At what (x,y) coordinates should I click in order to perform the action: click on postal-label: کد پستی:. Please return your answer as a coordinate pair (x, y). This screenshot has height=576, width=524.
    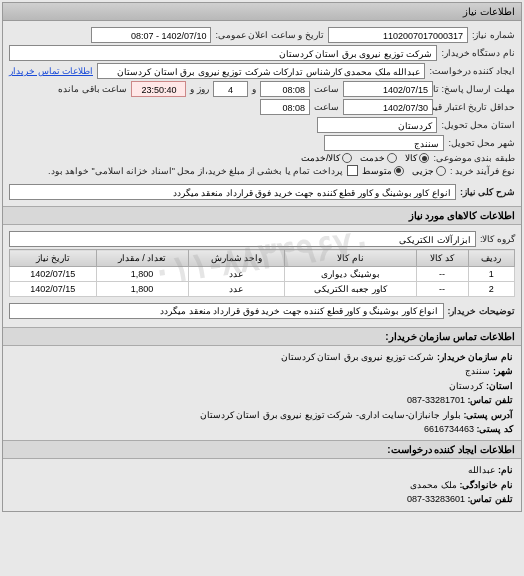
    Looking at the image, I should click on (496, 429).